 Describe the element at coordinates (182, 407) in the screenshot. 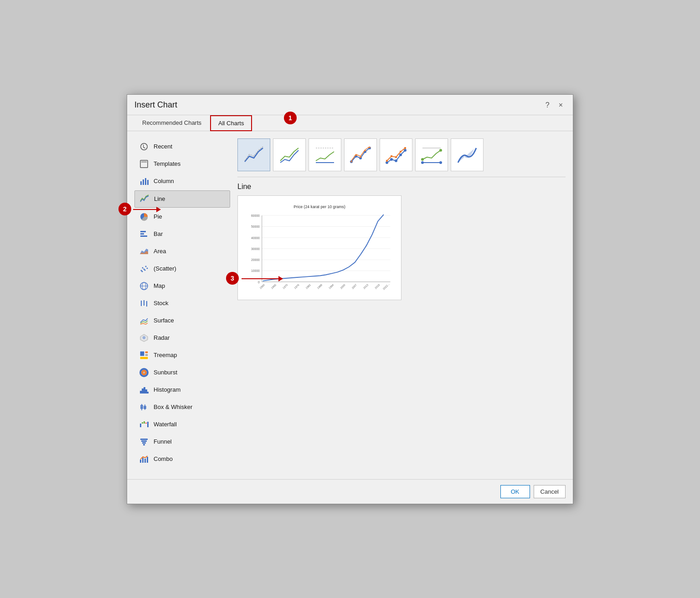

I see `sidebar-item-box: Box & Whisker` at that location.